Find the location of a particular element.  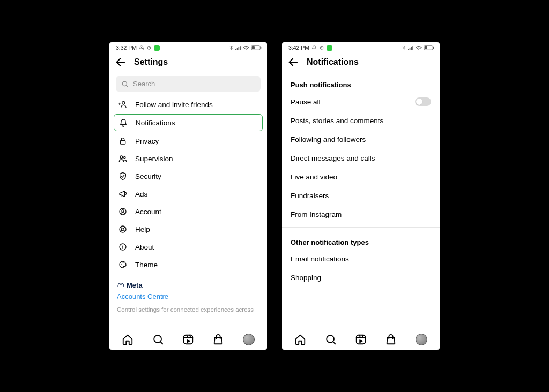

settings-item-privacy: Privacy is located at coordinates (188, 141).